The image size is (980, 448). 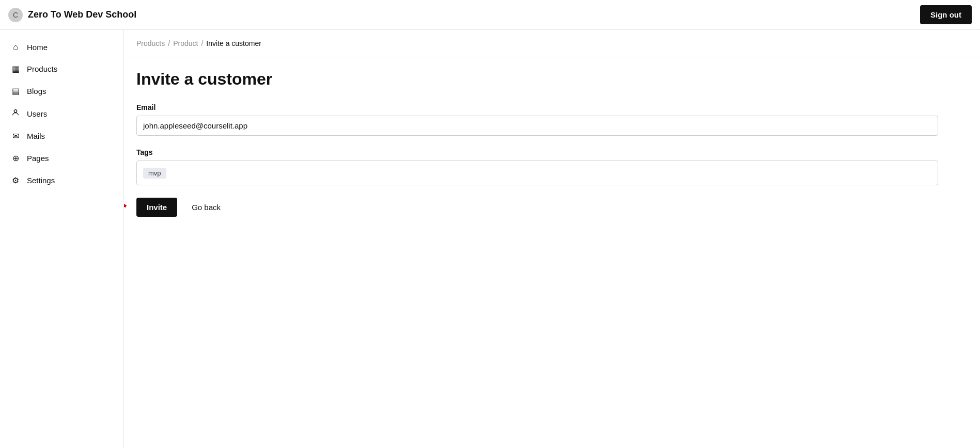 I want to click on home-icon: ⌂, so click(x=15, y=47).